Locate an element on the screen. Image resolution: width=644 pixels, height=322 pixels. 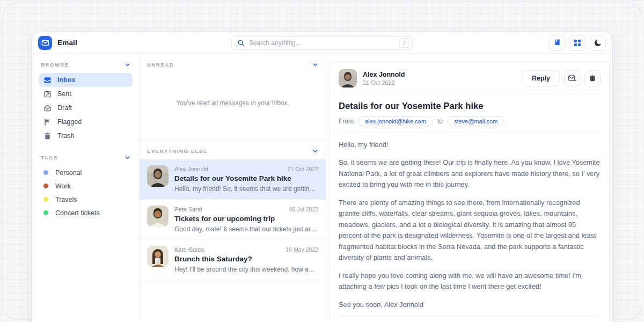
detail-sender-block: Alex Jonnold 21 Oct 2022 is located at coordinates (442, 78).